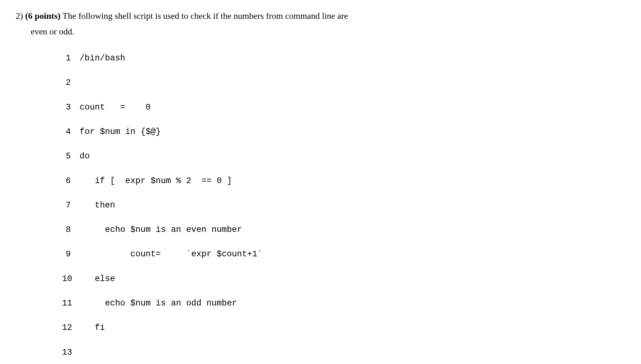 Image resolution: width=641 pixels, height=364 pixels. I want to click on line-number: 13, so click(71, 352).